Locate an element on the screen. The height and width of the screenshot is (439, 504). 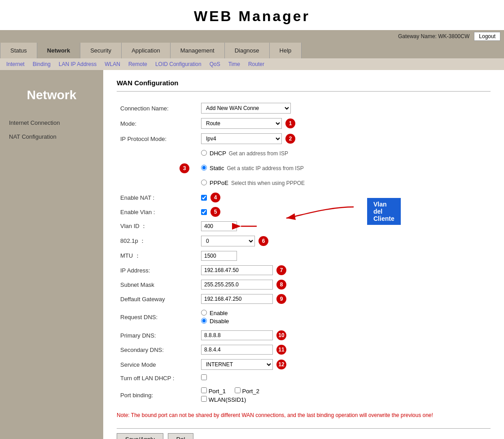
connection-name-select: Add New WAN Conne is located at coordinates (246, 108).